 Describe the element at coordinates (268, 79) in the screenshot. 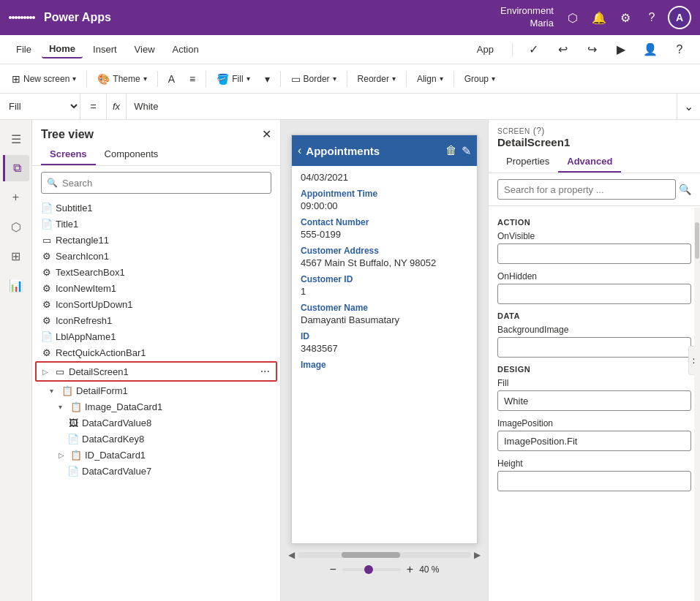

I see `dropdown-button: ▾` at that location.